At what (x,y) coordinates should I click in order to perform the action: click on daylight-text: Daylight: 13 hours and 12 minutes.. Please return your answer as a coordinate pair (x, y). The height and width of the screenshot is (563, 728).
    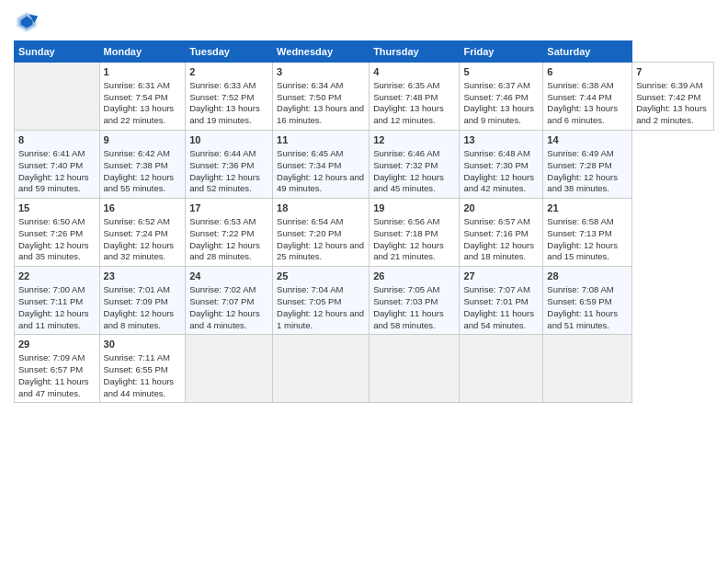
    Looking at the image, I should click on (408, 114).